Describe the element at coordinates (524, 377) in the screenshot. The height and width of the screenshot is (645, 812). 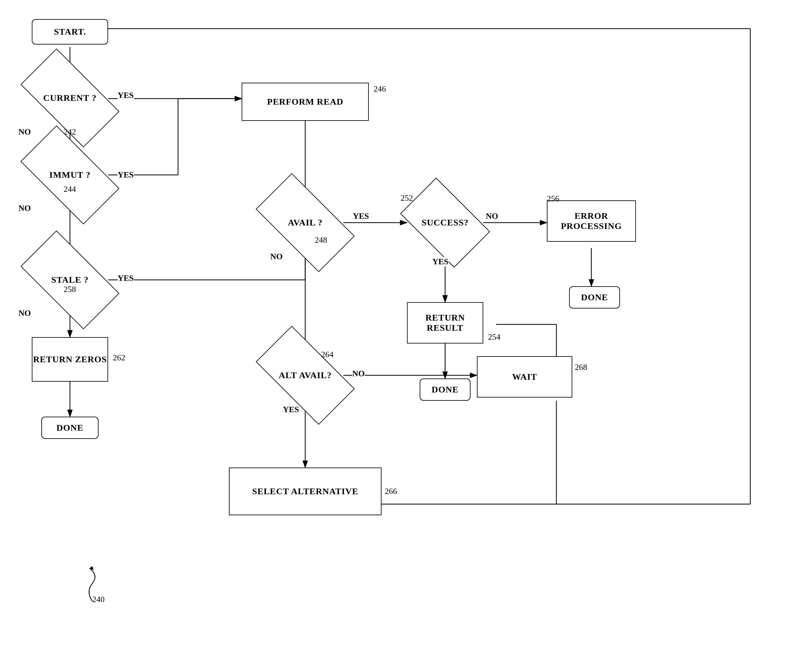
I see `wait-node: WAIT` at that location.